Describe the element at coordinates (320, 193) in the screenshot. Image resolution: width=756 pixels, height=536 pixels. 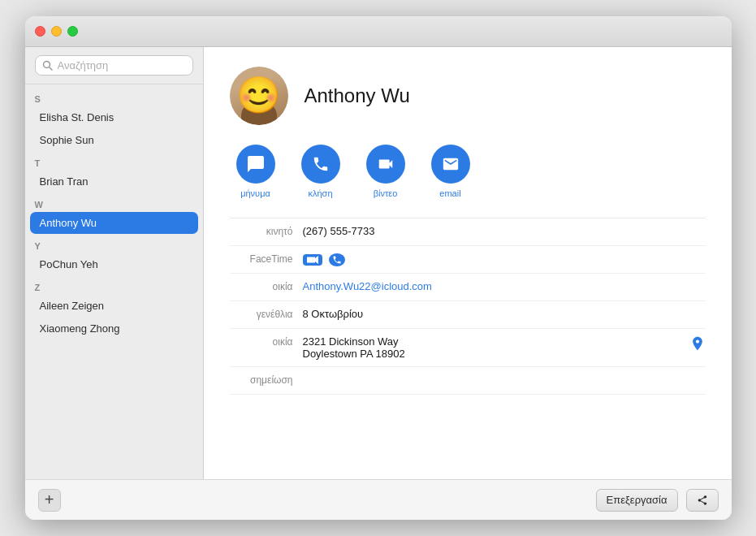
I see `call-label: κλήση` at that location.